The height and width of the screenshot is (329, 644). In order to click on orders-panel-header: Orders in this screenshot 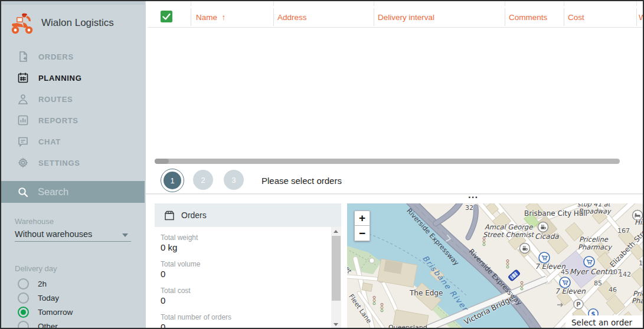, I will do `click(248, 215)`.